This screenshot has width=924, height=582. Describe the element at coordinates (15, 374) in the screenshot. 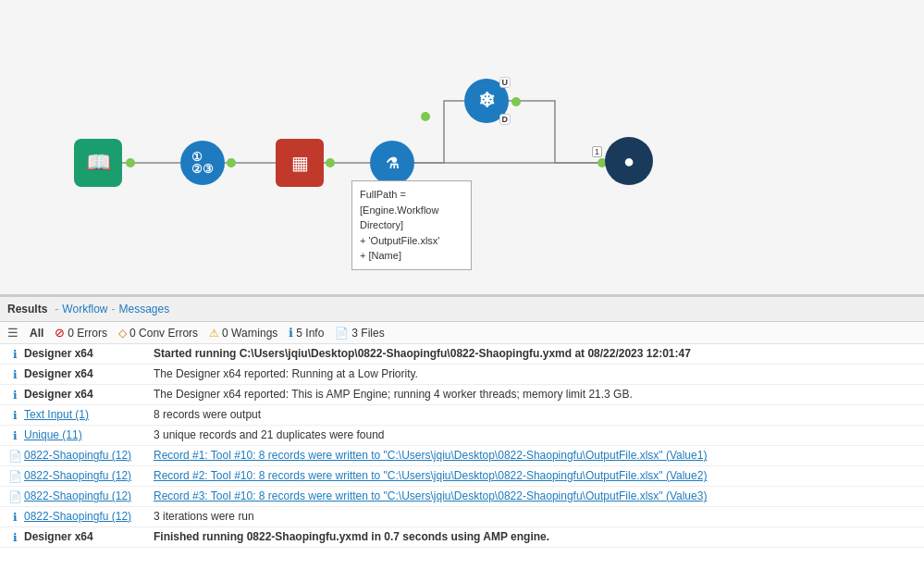

I see `msg-icon-2: ℹ` at that location.